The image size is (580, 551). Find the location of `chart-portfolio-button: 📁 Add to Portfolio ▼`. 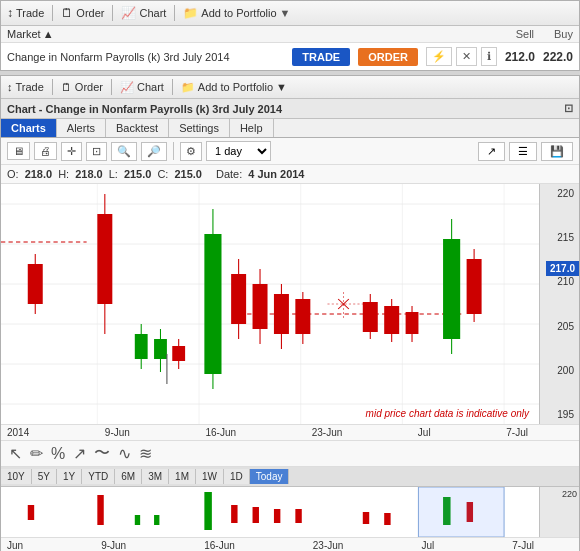

chart-portfolio-button: 📁 Add to Portfolio ▼ is located at coordinates (234, 88).